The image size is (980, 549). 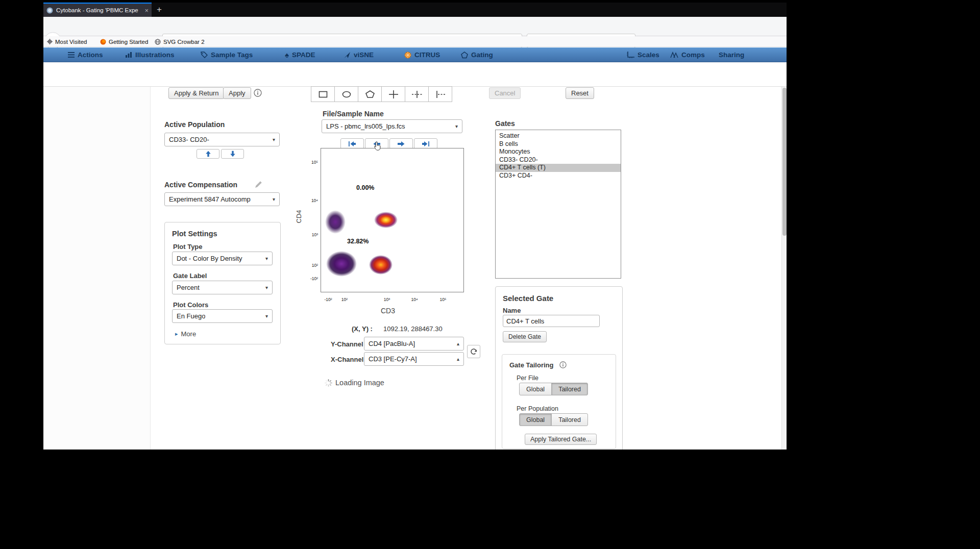 I want to click on per-file-tailored-button: Tailored, so click(x=570, y=389).